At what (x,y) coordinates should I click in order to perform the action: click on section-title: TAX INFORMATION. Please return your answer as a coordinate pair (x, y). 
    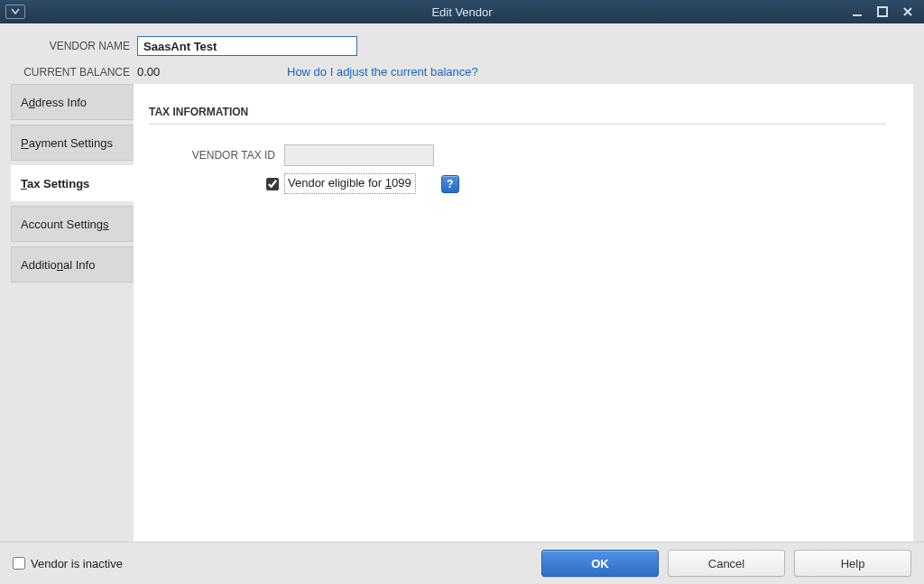
    Looking at the image, I should click on (518, 112).